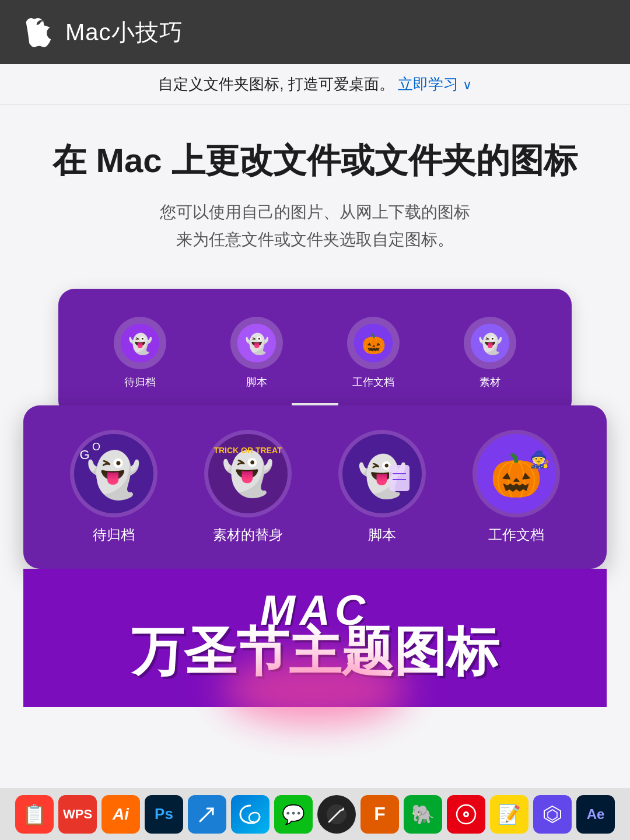 The image size is (630, 840). What do you see at coordinates (490, 353) in the screenshot?
I see `folder-icon-4: 👻 素材` at bounding box center [490, 353].